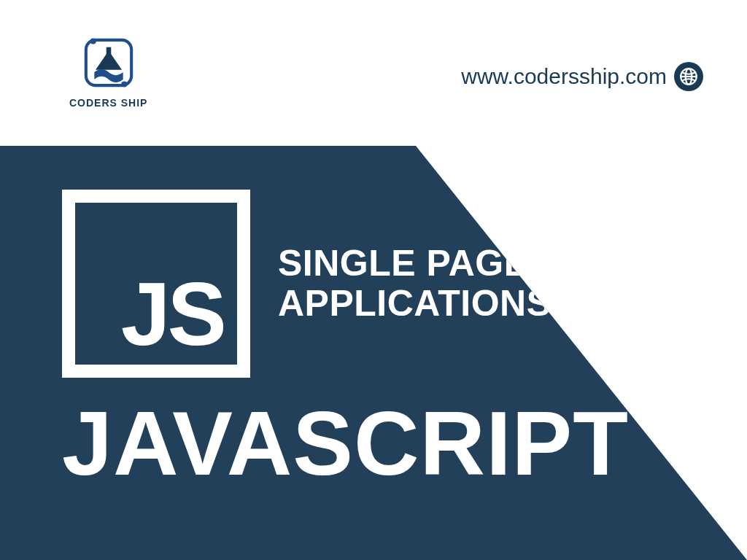 This screenshot has width=747, height=560. Describe the element at coordinates (172, 314) in the screenshot. I see `js-badge-text: JS` at that location.